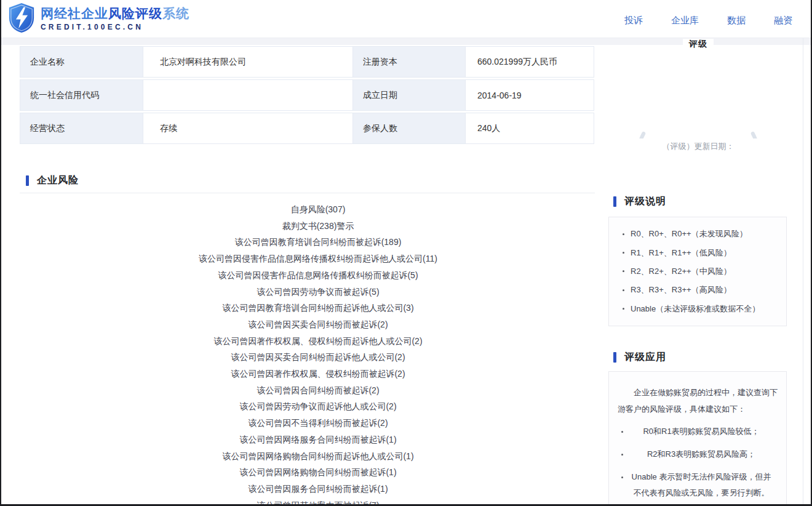 The width and height of the screenshot is (812, 506). What do you see at coordinates (698, 271) in the screenshot?
I see `legend-item: R2、R2+、R2++（中风险）` at bounding box center [698, 271].